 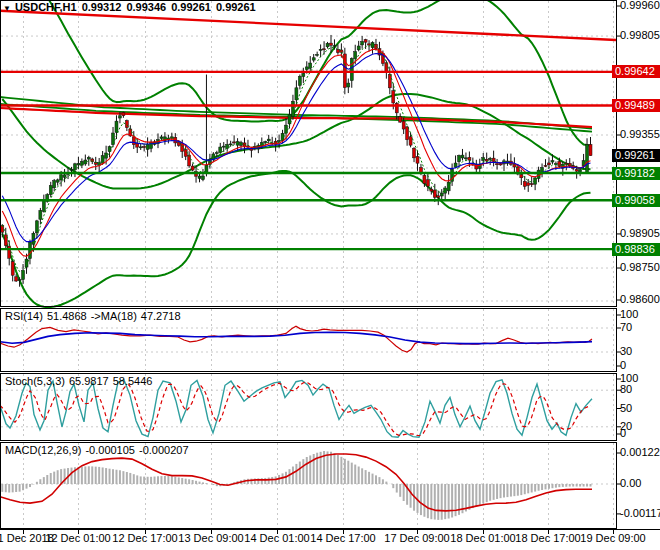 What do you see at coordinates (636, 200) in the screenshot?
I see `price-badge-green: 0.99058` at bounding box center [636, 200].